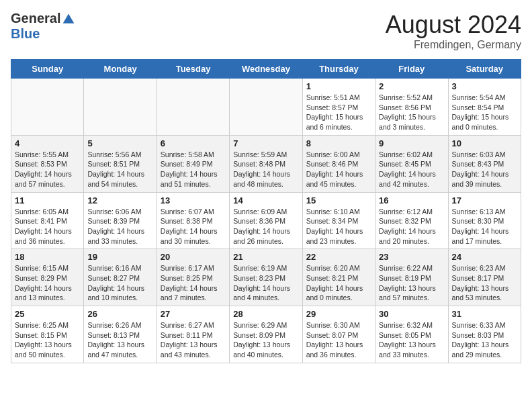  Describe the element at coordinates (339, 278) in the screenshot. I see `calendar-cell: 22Sunrise: 6:20 AMSunset: 8:21 PMDayligh…` at that location.